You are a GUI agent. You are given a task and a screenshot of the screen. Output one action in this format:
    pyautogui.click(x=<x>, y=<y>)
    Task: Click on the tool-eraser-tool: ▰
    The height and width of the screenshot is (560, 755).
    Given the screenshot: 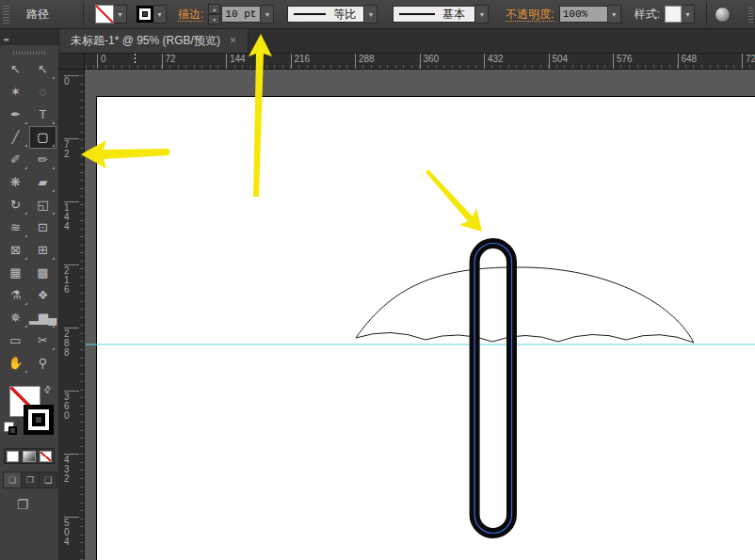 What is the action you would take?
    pyautogui.click(x=43, y=183)
    